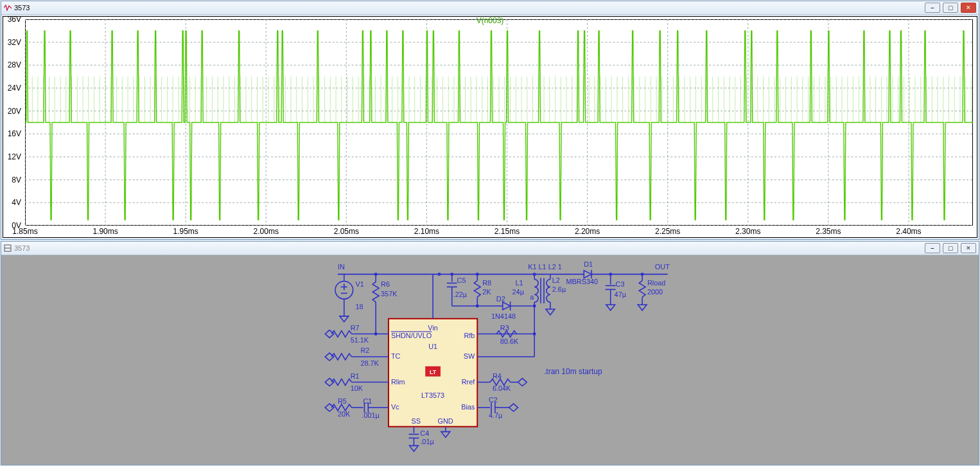  I want to click on svg-text: Rload, so click(656, 283).